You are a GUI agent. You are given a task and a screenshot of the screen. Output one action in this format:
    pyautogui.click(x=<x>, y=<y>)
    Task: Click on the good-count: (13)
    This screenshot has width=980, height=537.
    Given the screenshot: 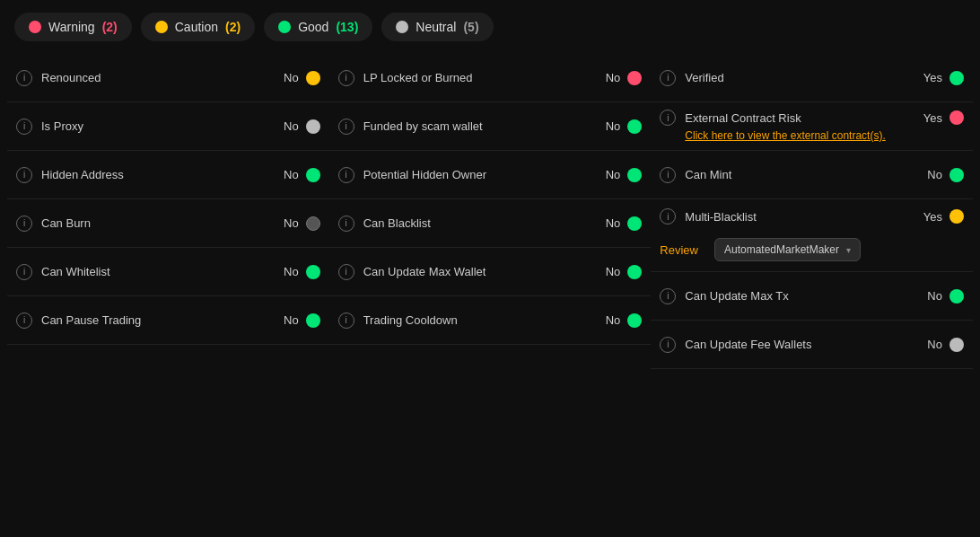 What is the action you would take?
    pyautogui.click(x=346, y=27)
    